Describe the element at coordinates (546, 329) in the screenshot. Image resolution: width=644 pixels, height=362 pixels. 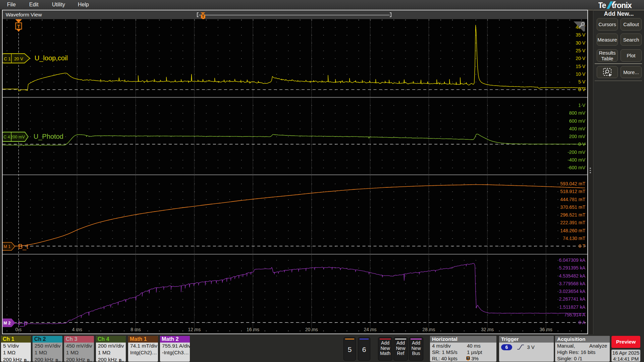
I see `svg-text: 36 ms` at that location.